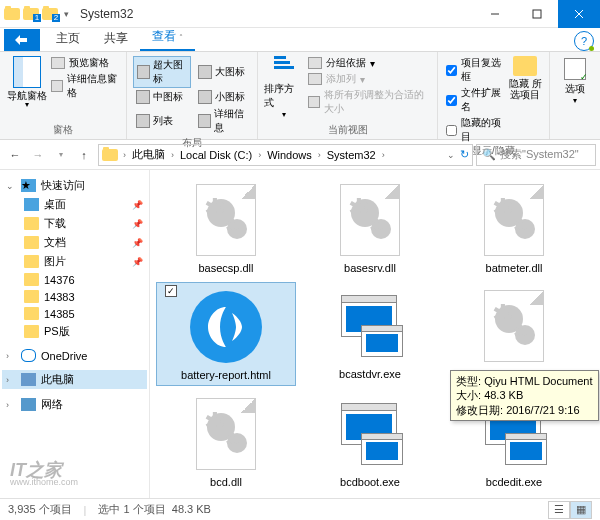 The height and width of the screenshot is (520, 600). I want to click on tab-home: 主页, so click(68, 38).